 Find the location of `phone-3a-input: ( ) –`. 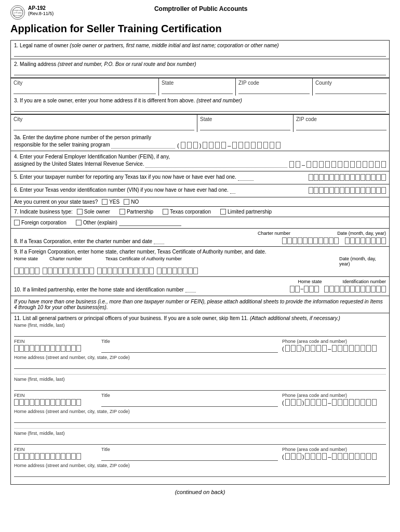

phone-3a-input: ( ) – is located at coordinates (229, 145).